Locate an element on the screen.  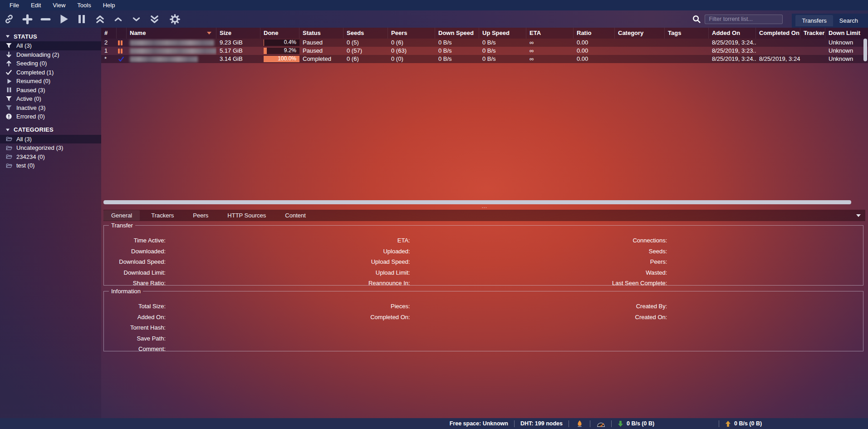
col-completed-on: Completed On is located at coordinates (778, 33).